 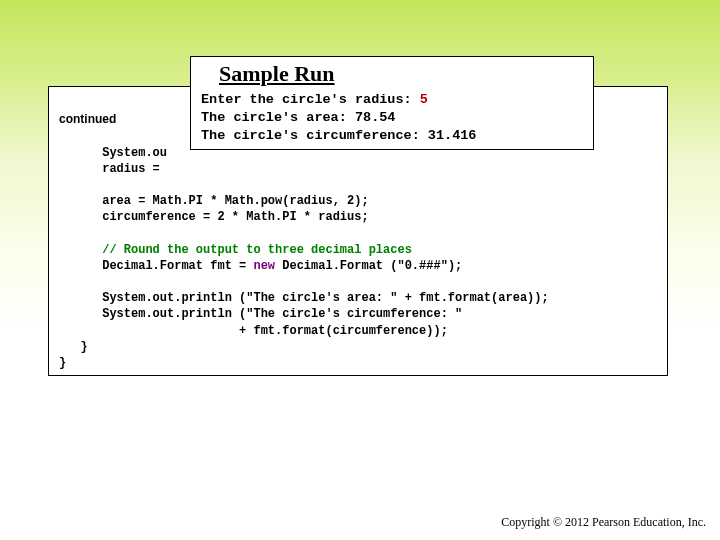 What do you see at coordinates (113, 153) in the screenshot?
I see `code-line-2: System.ou` at bounding box center [113, 153].